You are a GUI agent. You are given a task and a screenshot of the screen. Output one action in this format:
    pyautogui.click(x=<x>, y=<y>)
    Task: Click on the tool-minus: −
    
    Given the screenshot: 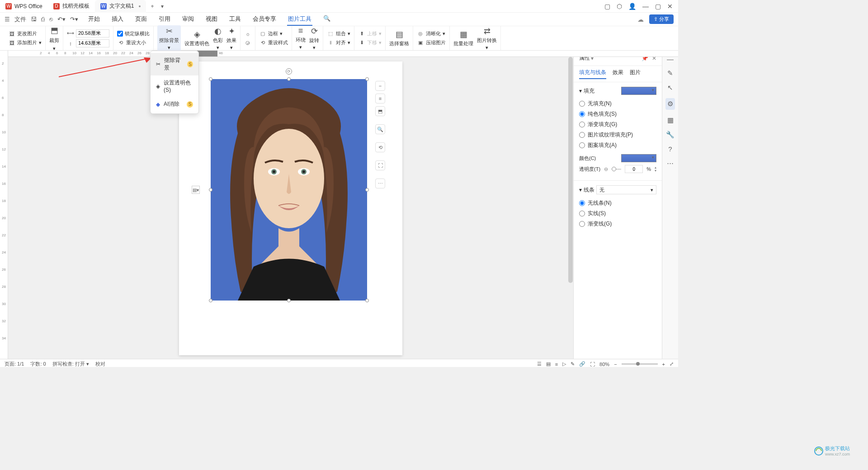 What is the action you would take?
    pyautogui.click(x=380, y=86)
    